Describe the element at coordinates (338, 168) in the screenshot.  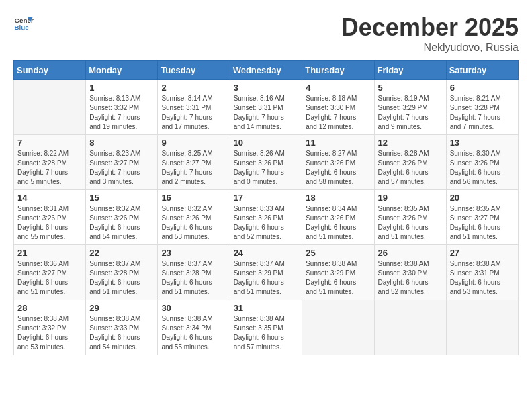
I see `day-info: Sunrise: 8:27 AM Sunset: 3:26 PM Dayligh…` at that location.